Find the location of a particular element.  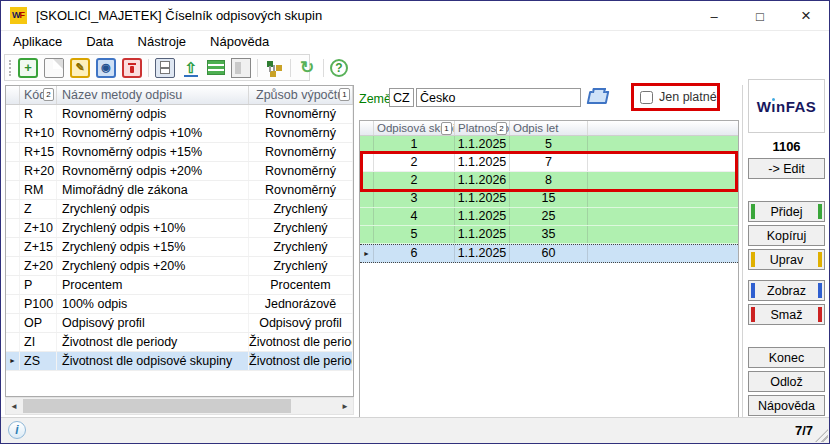

header-filler is located at coordinates (663, 128).